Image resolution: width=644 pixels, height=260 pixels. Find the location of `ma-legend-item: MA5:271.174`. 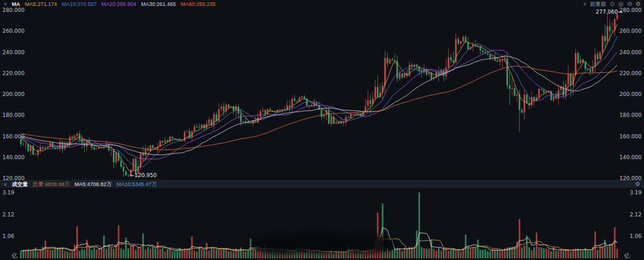

ma-legend-item: MA5:271.174 is located at coordinates (41, 4).